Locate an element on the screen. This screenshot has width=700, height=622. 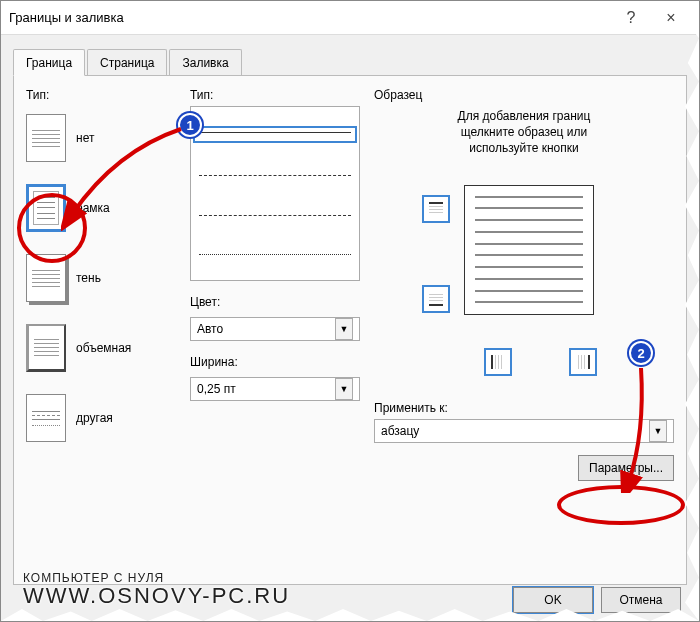
width-value: 0,25 пт is located at coordinates (216, 389).